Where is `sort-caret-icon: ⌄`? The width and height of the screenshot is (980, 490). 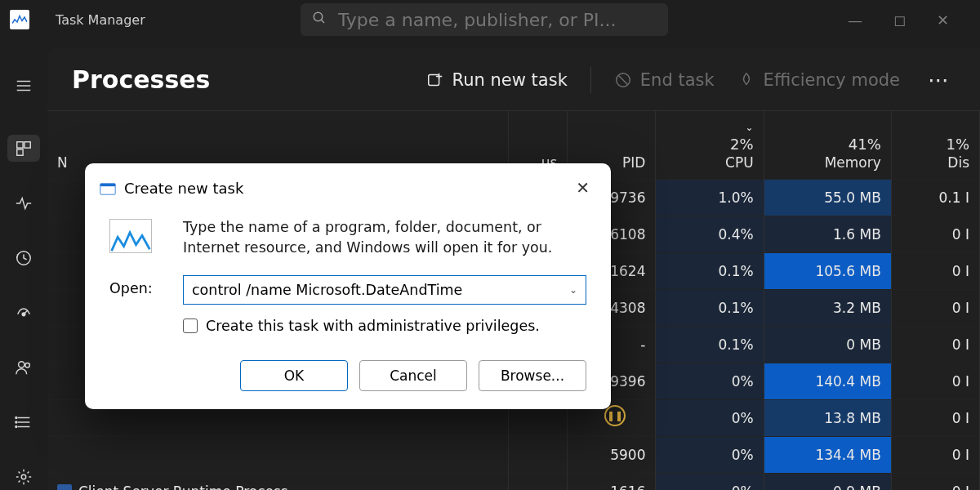 sort-caret-icon: ⌄ is located at coordinates (750, 127).